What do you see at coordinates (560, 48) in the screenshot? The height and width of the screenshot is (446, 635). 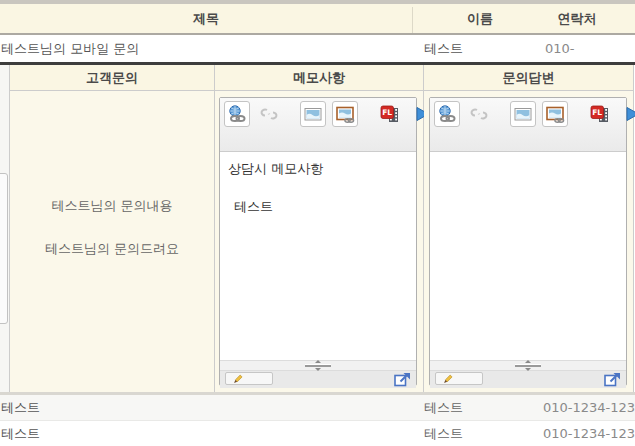 I see `inquiry-phone: 010-` at bounding box center [560, 48].